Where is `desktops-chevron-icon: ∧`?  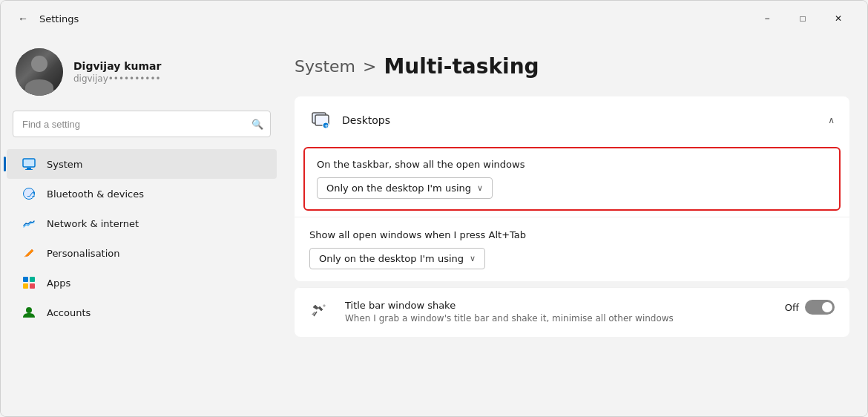
desktops-chevron-icon: ∧ is located at coordinates (831, 120).